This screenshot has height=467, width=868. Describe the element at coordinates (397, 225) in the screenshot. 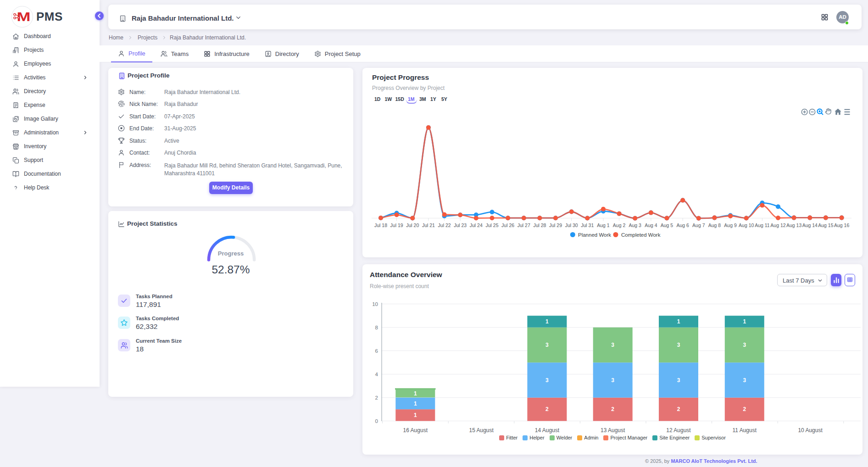

I see `svg-text: Jul 19` at that location.